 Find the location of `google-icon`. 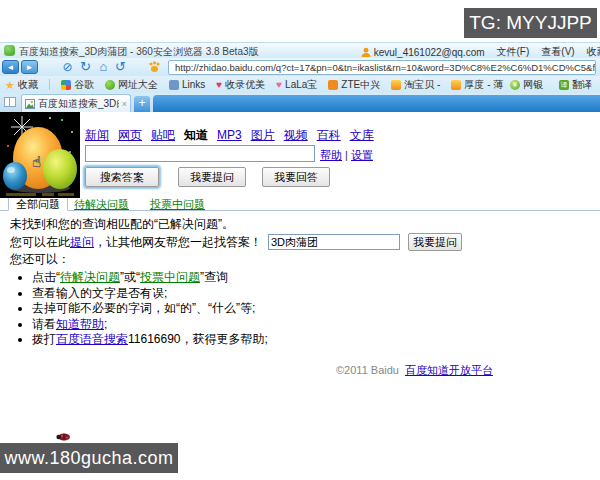

google-icon is located at coordinates (66, 85).